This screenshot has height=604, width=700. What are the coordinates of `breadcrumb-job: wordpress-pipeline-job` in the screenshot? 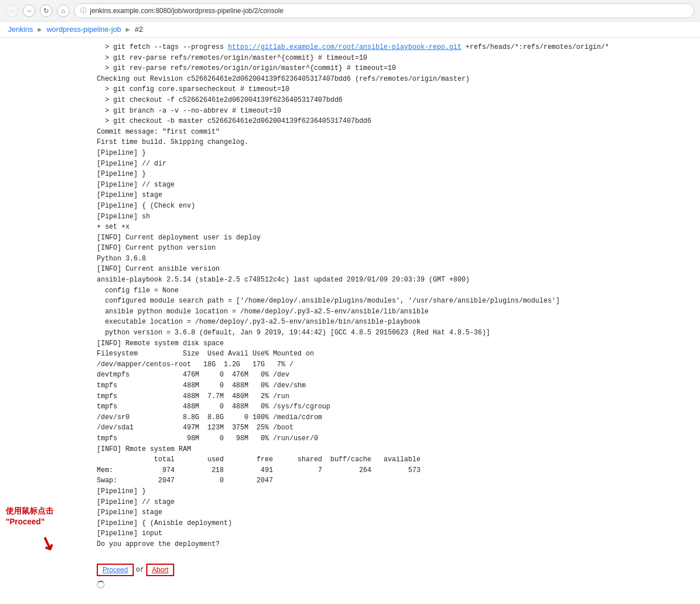 It's located at (84, 30).